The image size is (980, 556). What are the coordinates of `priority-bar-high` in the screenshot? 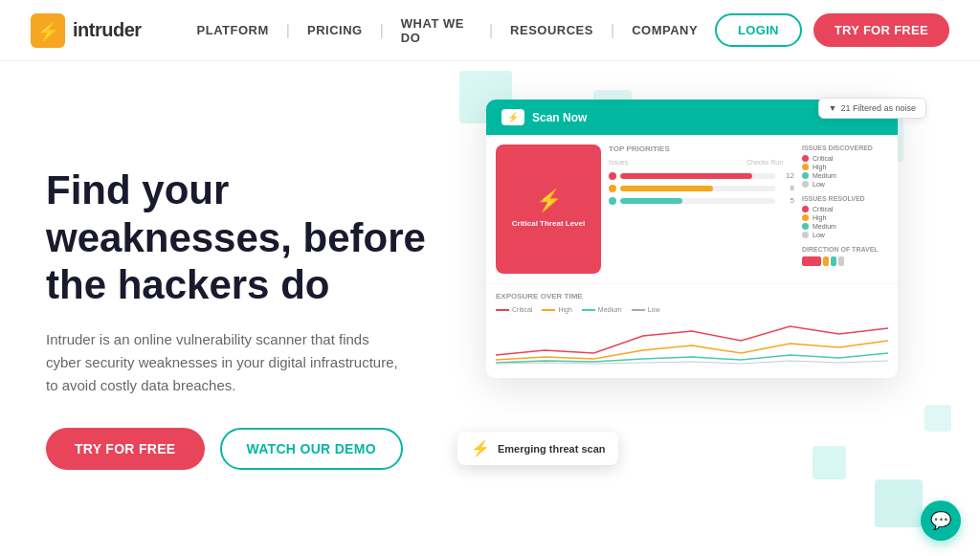 It's located at (698, 189).